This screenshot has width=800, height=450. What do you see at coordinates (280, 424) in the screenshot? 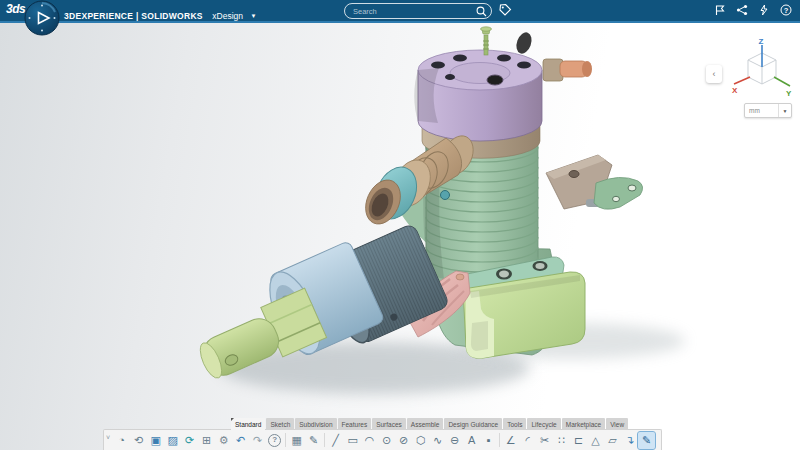
I see `tab-sketch: Sketch` at bounding box center [280, 424].